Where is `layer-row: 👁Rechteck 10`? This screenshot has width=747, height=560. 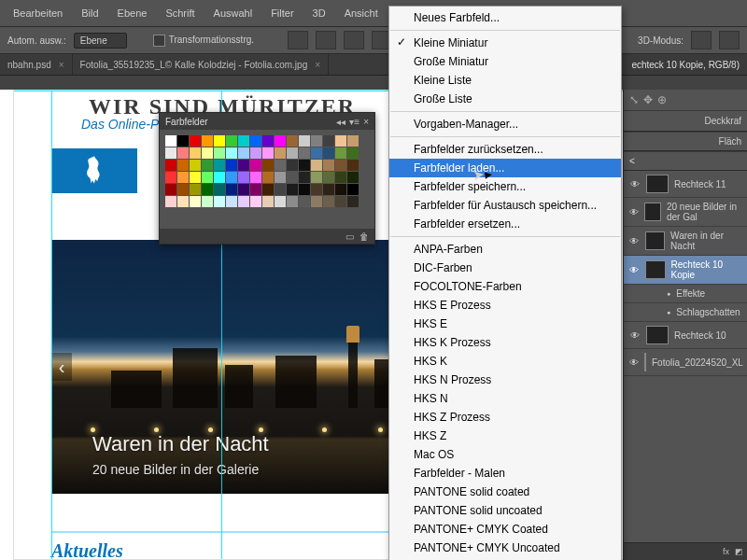 layer-row: 👁Rechteck 10 is located at coordinates (685, 336).